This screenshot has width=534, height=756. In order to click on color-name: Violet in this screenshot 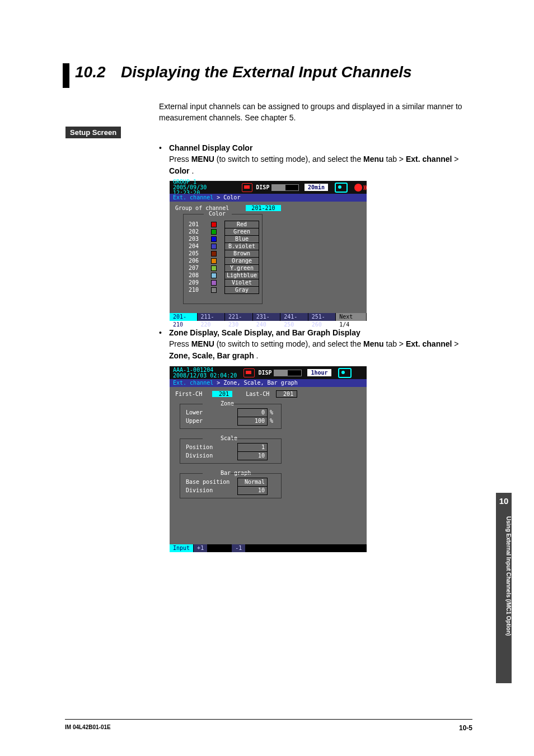, I will do `click(242, 283)`.